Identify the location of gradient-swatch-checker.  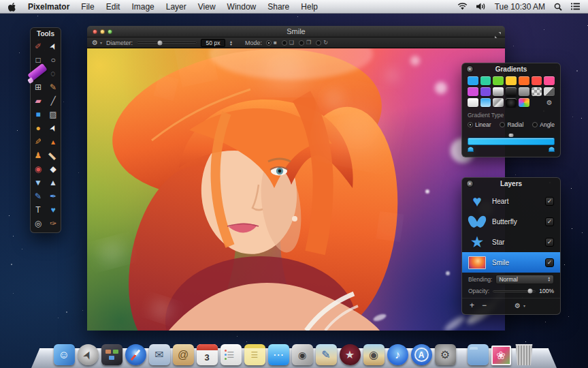
(537, 91).